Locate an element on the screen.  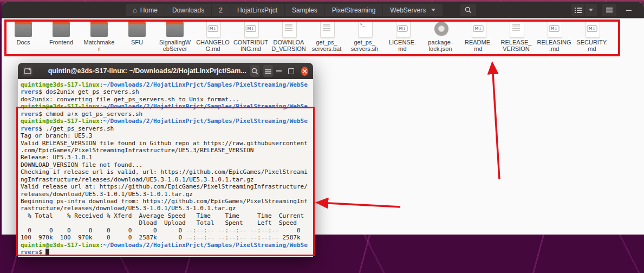
file-item-RELEASING.md: M↓RELEASING .md is located at coordinates (554, 36).